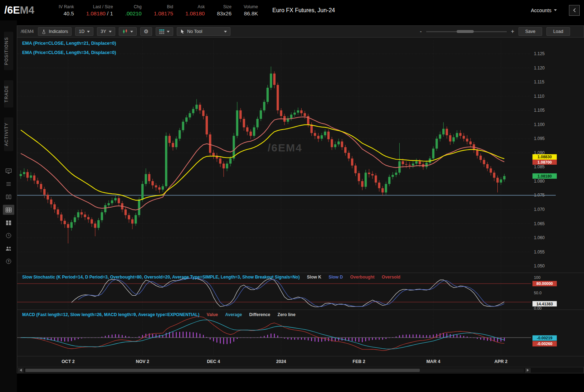 Image resolution: width=584 pixels, height=392 pixels. Describe the element at coordinates (9, 261) in the screenshot. I see `help-icon: ?` at that location.